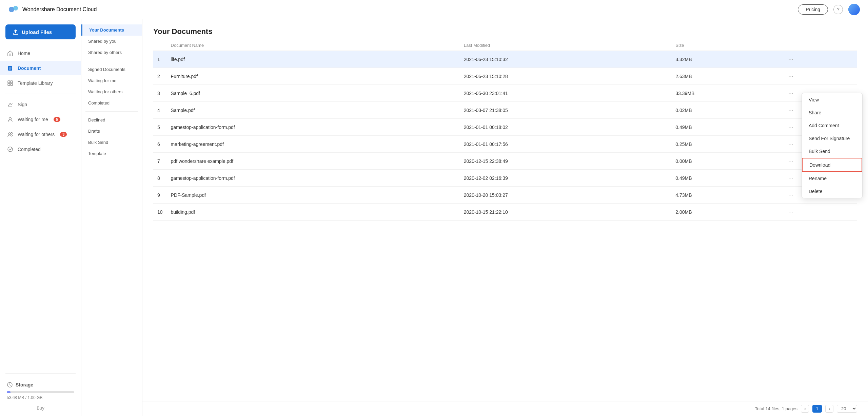 This screenshot has height=416, width=868. I want to click on doc-nav-waiting-for-me: Waiting for me, so click(112, 81).